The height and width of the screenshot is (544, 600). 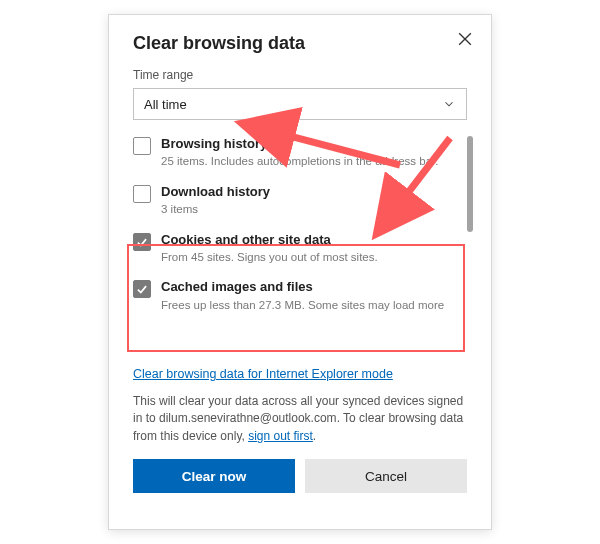 I want to click on cancel-button: Cancel, so click(x=386, y=476).